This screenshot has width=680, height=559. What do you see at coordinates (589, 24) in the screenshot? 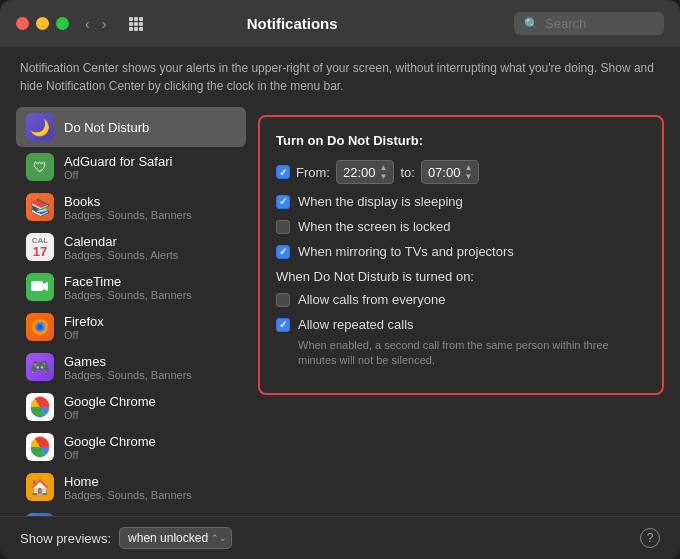
I see `search-bar: 🔍` at bounding box center [589, 24].